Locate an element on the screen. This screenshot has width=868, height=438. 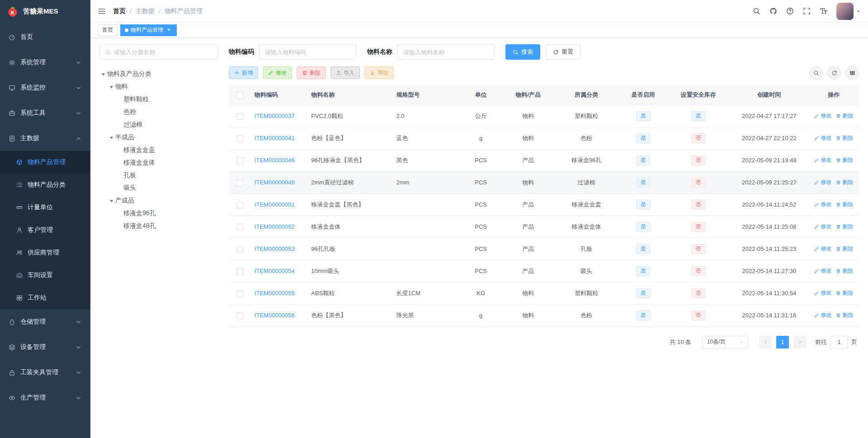
tree-node: 孔板 is located at coordinates (159, 175).